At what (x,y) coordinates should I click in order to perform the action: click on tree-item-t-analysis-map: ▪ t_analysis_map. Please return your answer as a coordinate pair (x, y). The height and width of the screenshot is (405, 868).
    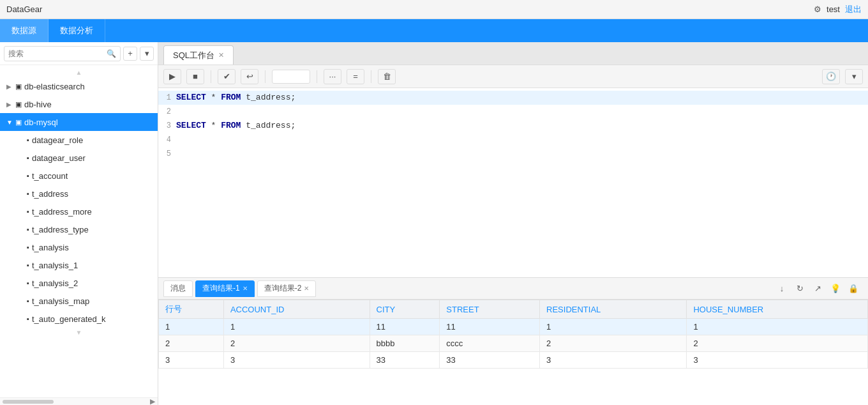
    Looking at the image, I should click on (79, 301).